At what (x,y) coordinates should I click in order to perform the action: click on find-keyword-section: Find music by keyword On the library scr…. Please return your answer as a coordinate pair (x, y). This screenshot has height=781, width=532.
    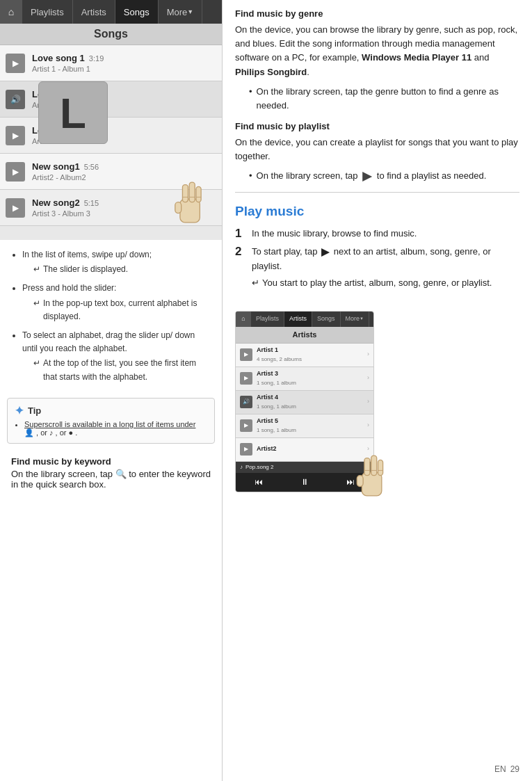
    Looking at the image, I should click on (111, 475).